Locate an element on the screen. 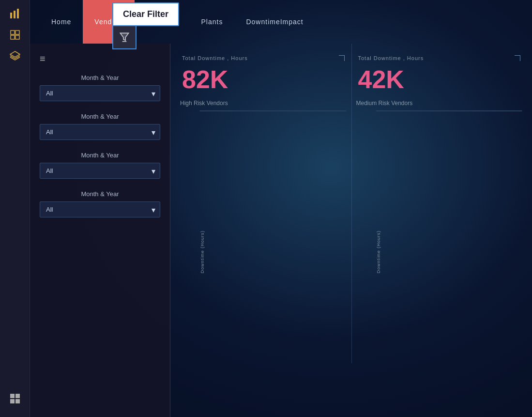  select-wrapper-4: All is located at coordinates (100, 209).